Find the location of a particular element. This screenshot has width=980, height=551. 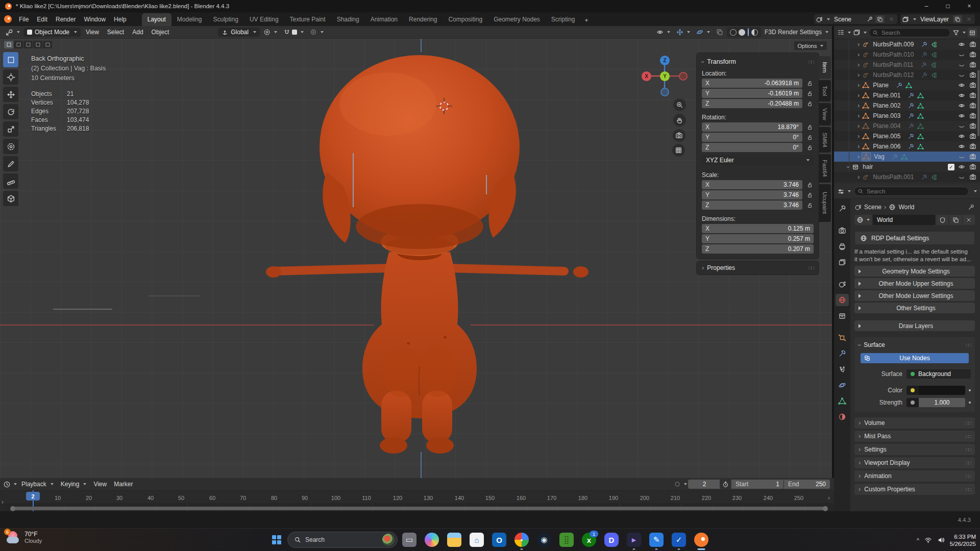

gizmo-x-negative is located at coordinates (683, 77).